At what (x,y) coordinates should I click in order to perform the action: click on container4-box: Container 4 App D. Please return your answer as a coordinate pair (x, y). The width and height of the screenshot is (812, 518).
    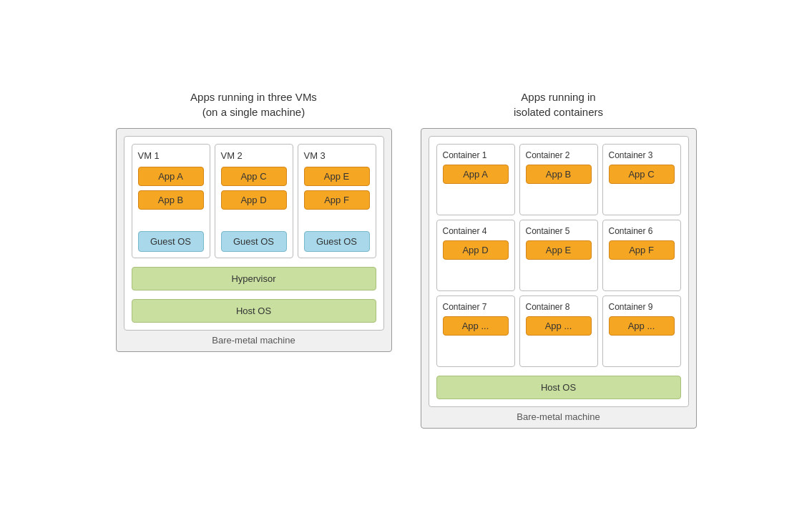
    Looking at the image, I should click on (476, 255).